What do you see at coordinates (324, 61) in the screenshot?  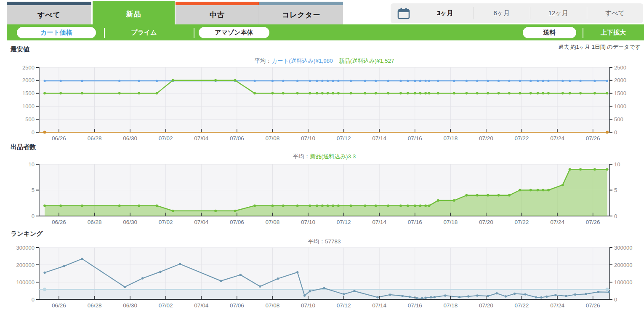 I see `price-chart-average: 平均：カート(送料込み)¥1,980新品(送料込み)¥1,527` at bounding box center [324, 61].